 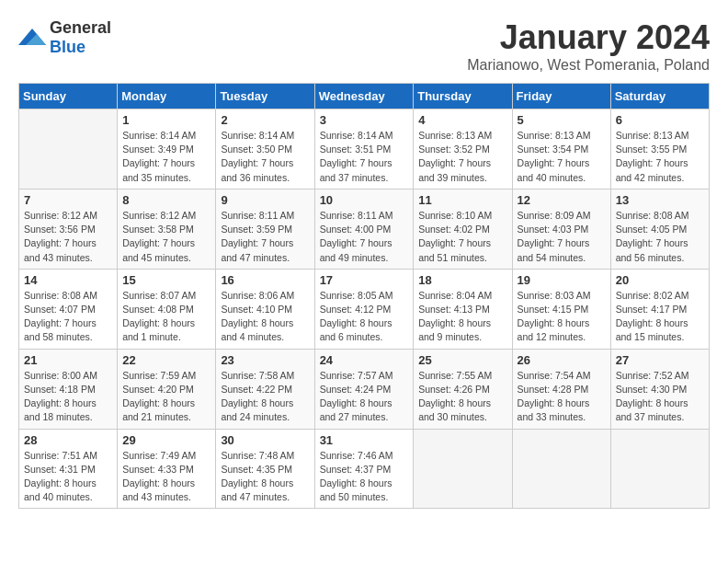 I want to click on day-info: Sunrise: 7:55 AM Sunset: 4:26 PM Dayligh…, so click(x=462, y=397).